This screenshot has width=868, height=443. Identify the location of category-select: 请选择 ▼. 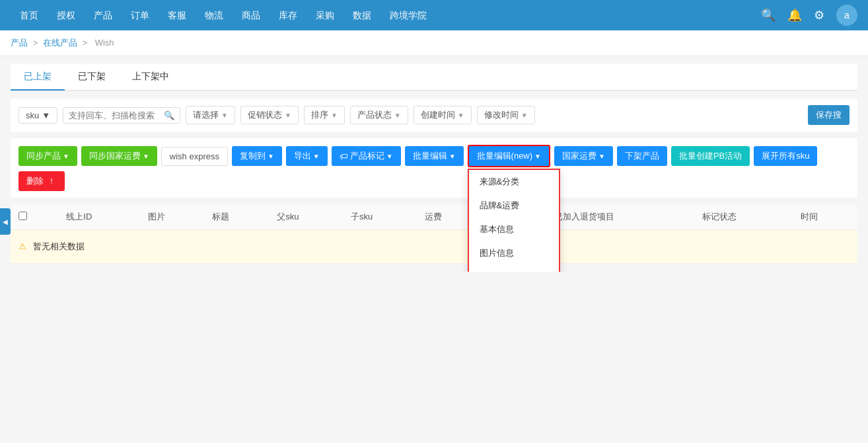
(210, 115).